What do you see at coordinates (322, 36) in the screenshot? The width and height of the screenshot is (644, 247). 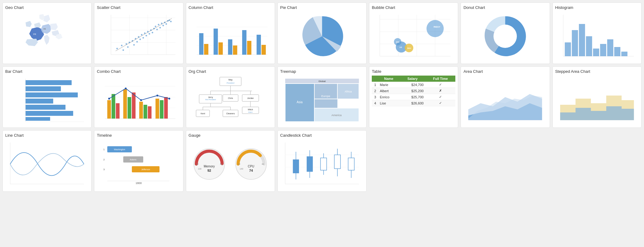 I see `pie-chart-area` at bounding box center [322, 36].